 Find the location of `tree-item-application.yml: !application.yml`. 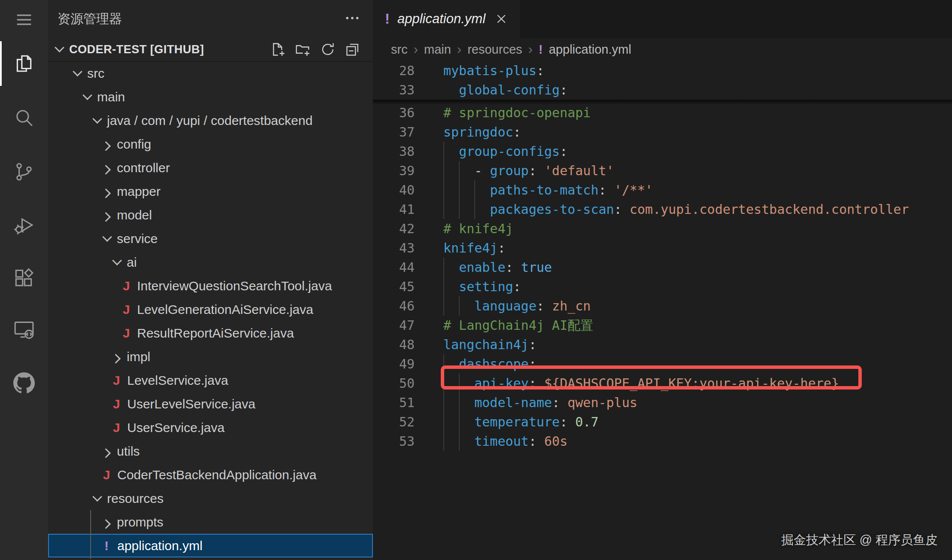

tree-item-application.yml: !application.yml is located at coordinates (211, 545).